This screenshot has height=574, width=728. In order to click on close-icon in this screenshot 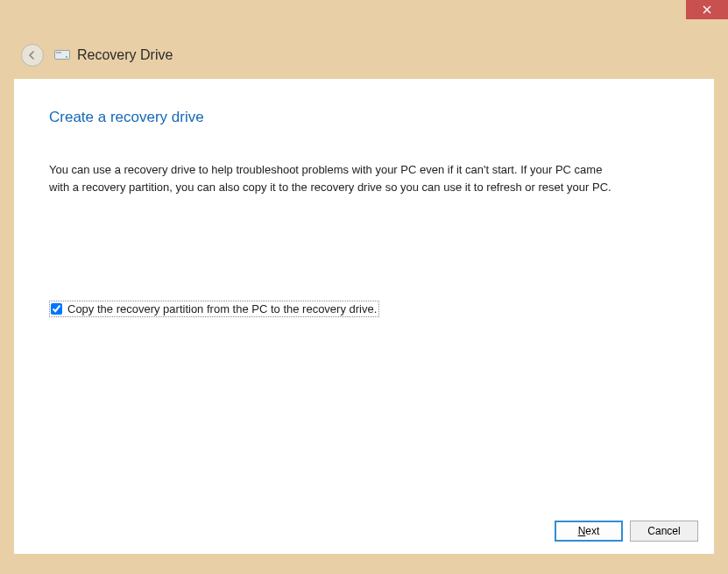, I will do `click(707, 10)`.